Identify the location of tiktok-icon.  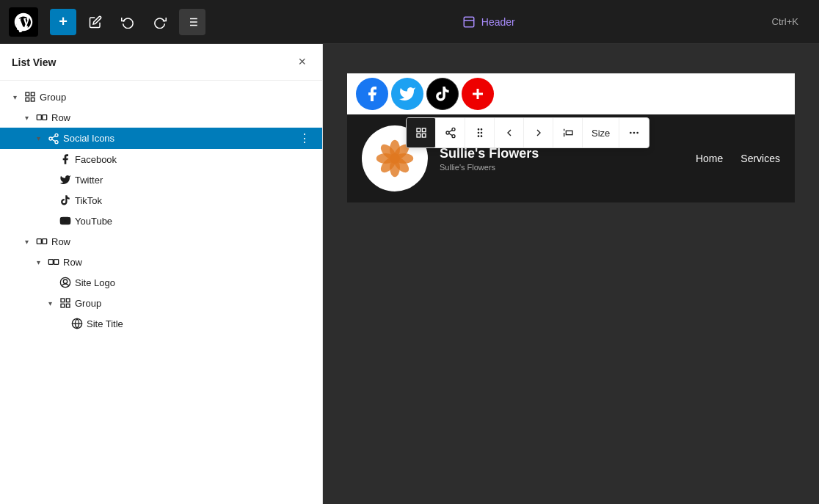
(65, 200).